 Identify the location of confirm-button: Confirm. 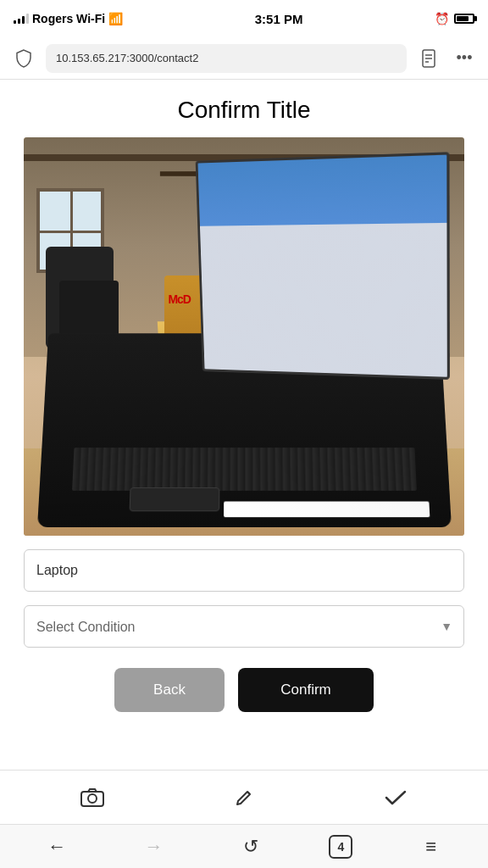
(306, 690).